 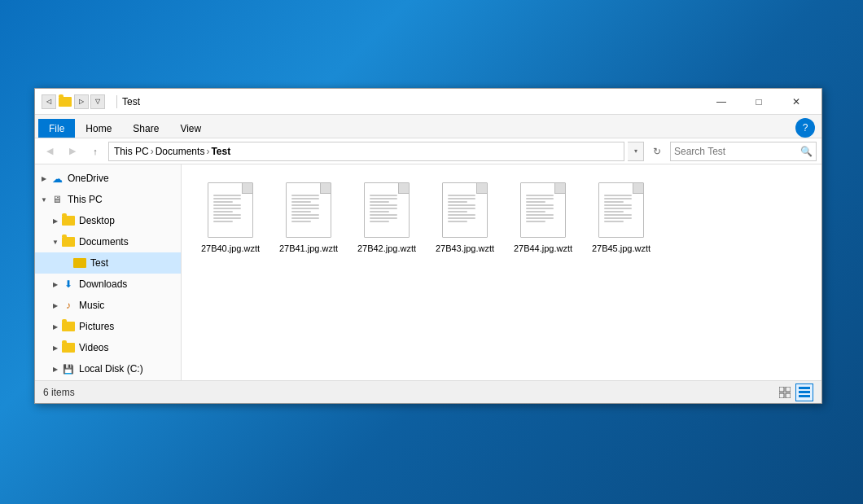 What do you see at coordinates (743, 151) in the screenshot?
I see `search-box: 🔍` at bounding box center [743, 151].